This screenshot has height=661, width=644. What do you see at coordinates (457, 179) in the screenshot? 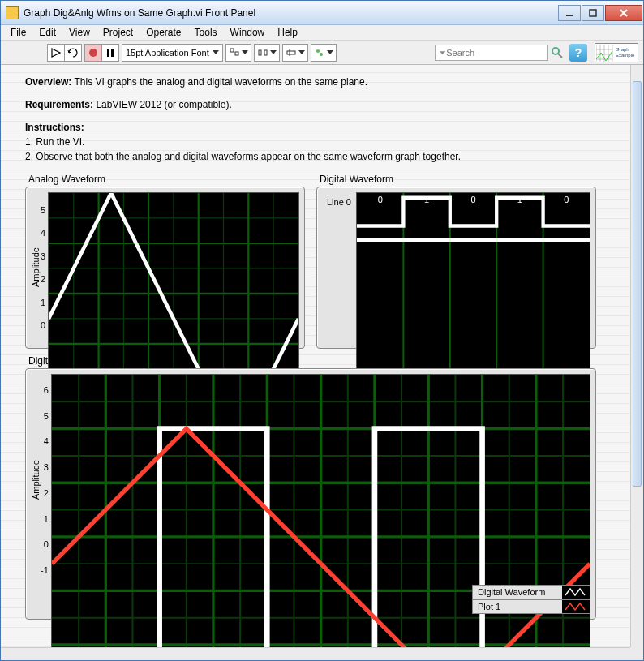
I see `digital-graph-title: Digital Waveform` at bounding box center [457, 179].